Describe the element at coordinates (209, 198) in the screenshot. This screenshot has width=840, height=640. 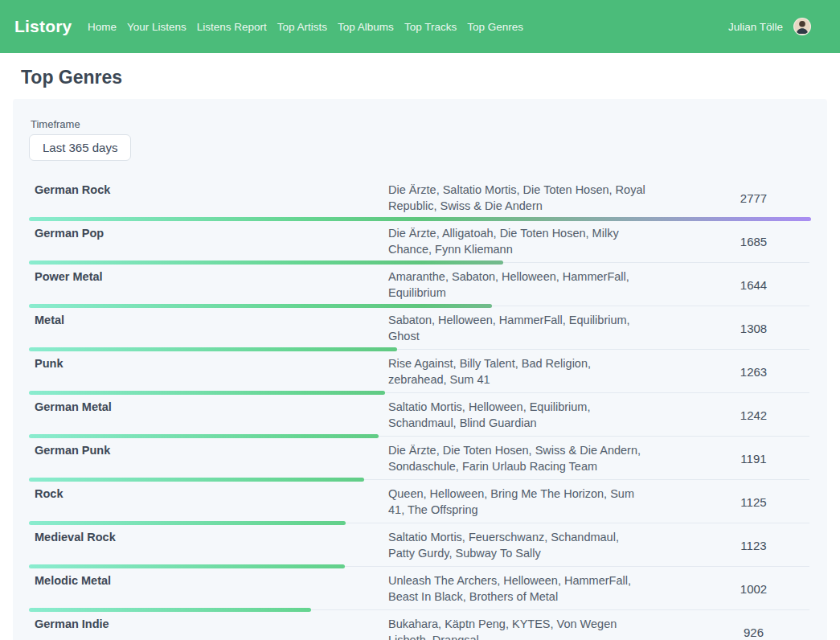
I see `genre-name: German Rock` at that location.